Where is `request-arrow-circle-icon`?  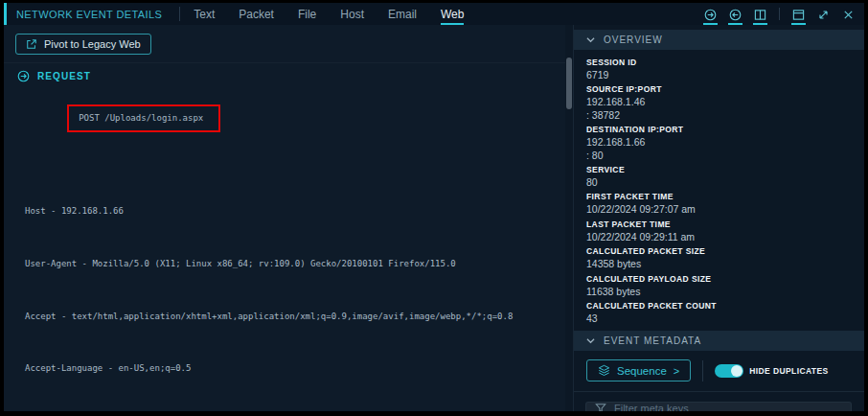 request-arrow-circle-icon is located at coordinates (23, 77).